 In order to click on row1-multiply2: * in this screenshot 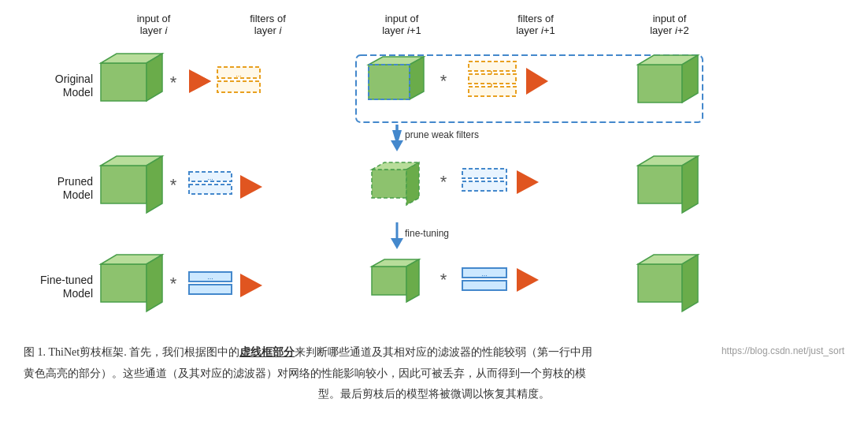, I will do `click(444, 80)`.